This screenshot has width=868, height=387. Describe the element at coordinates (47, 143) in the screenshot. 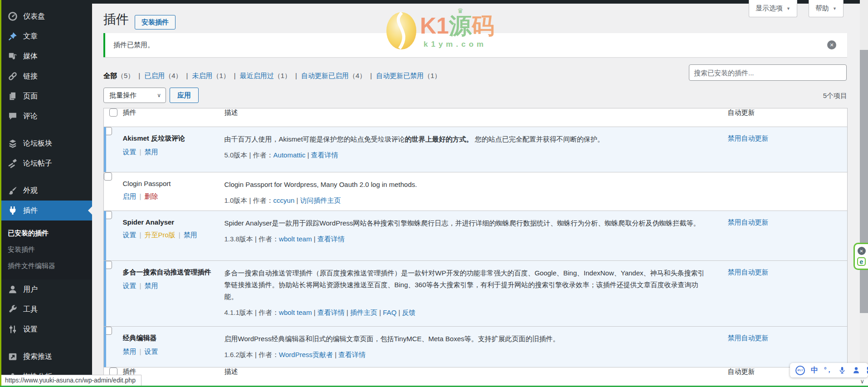

I see `sidebar-item-forum-boards: 论坛板块` at that location.